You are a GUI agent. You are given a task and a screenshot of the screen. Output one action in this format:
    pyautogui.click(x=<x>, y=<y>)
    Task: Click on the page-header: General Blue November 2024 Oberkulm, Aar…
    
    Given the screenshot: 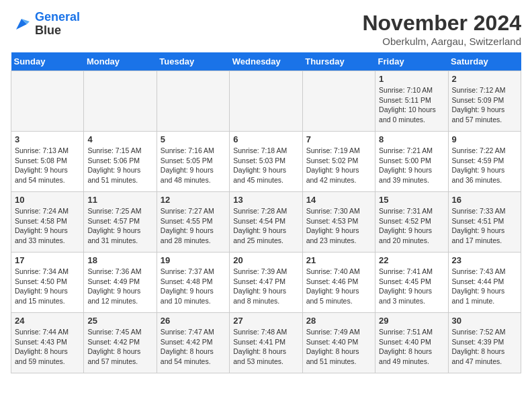 What is the action you would take?
    pyautogui.click(x=266, y=29)
    